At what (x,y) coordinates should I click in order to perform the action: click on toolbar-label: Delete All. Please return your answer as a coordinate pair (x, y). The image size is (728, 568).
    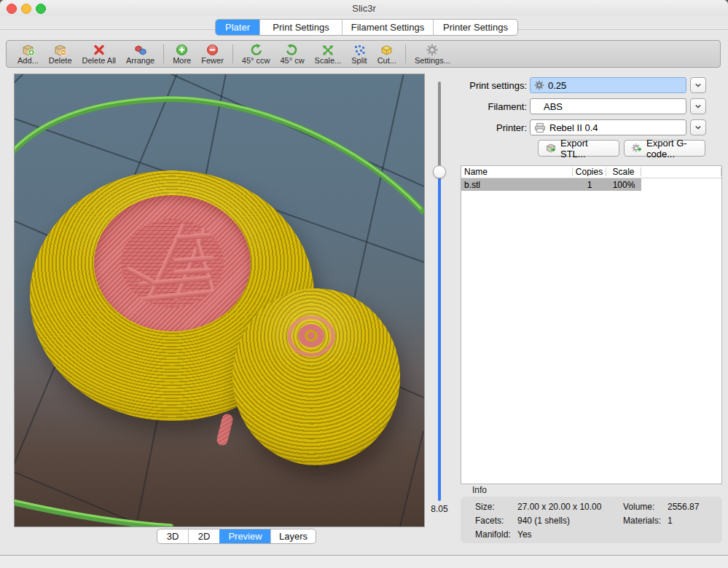
    Looking at the image, I should click on (99, 61).